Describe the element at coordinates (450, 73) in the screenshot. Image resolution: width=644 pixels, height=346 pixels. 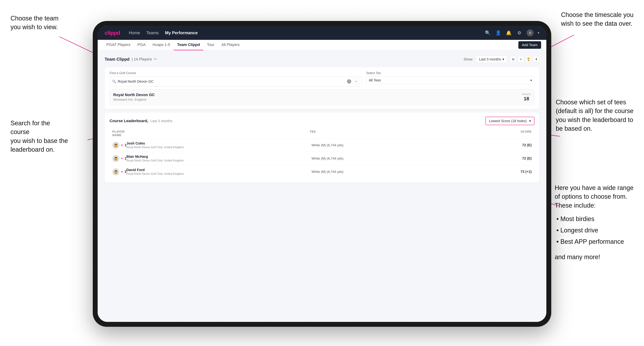
I see `tee-select-label: Select Tee` at that location.